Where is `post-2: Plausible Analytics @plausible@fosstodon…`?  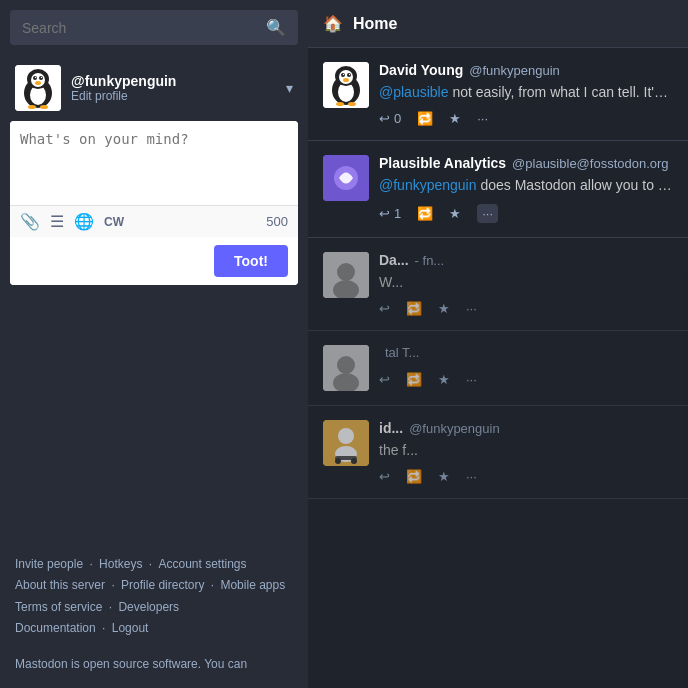
post-2: Plausible Analytics @plausible@fosstodon… is located at coordinates (498, 190).